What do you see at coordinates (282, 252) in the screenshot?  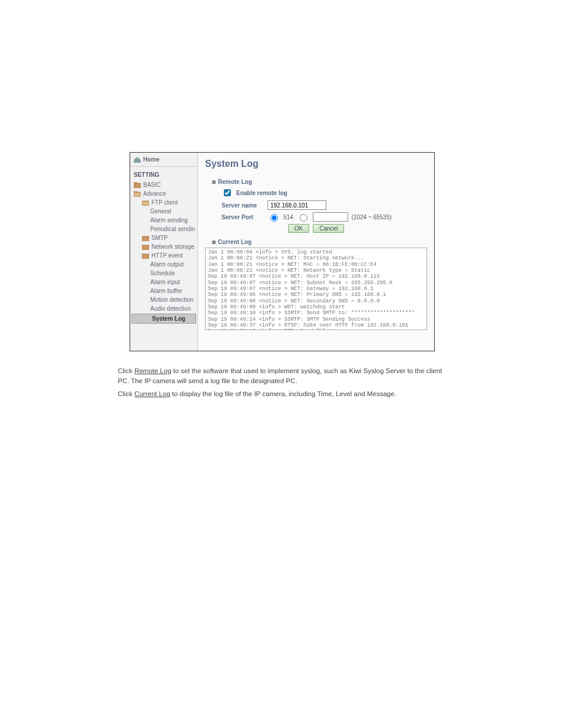 I see `screenshot-panel: Home SETTING BASIC Advance FTP client Ge…` at bounding box center [282, 252].